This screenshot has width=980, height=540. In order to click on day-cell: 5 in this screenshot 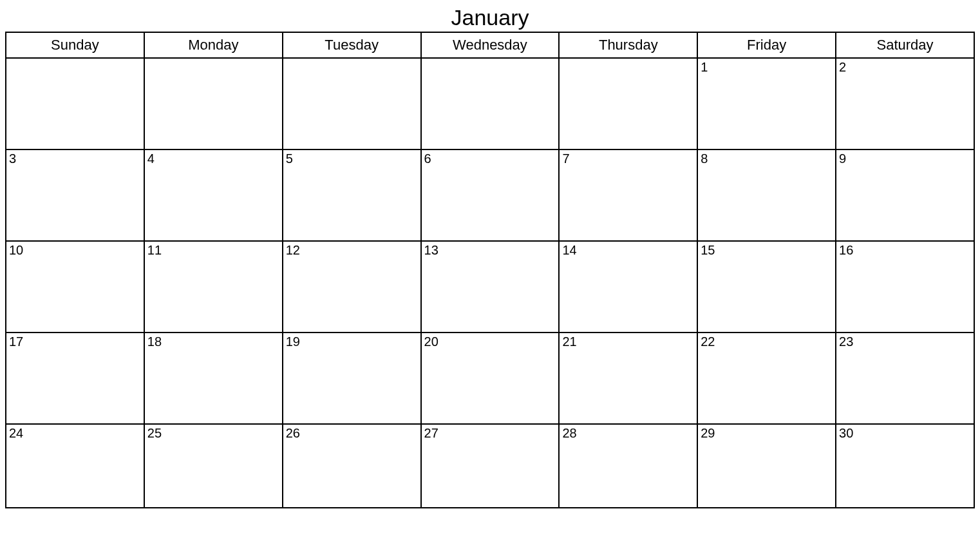, I will do `click(352, 195)`.